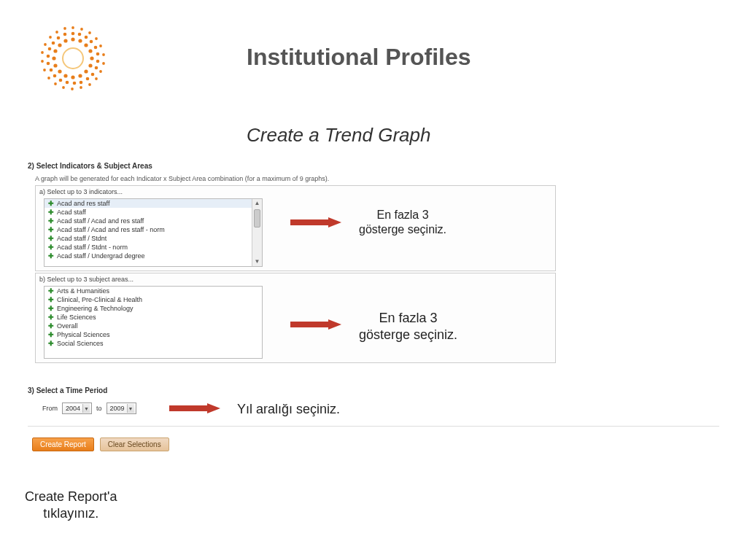 This screenshot has width=747, height=560. I want to click on subject-label: Social Sciences, so click(80, 343).